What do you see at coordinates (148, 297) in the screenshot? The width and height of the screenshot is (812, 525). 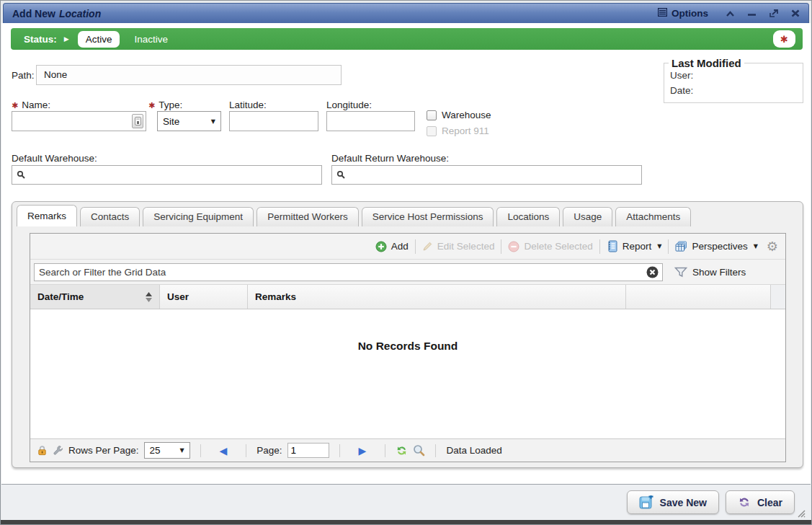 I see `sort-icon` at bounding box center [148, 297].